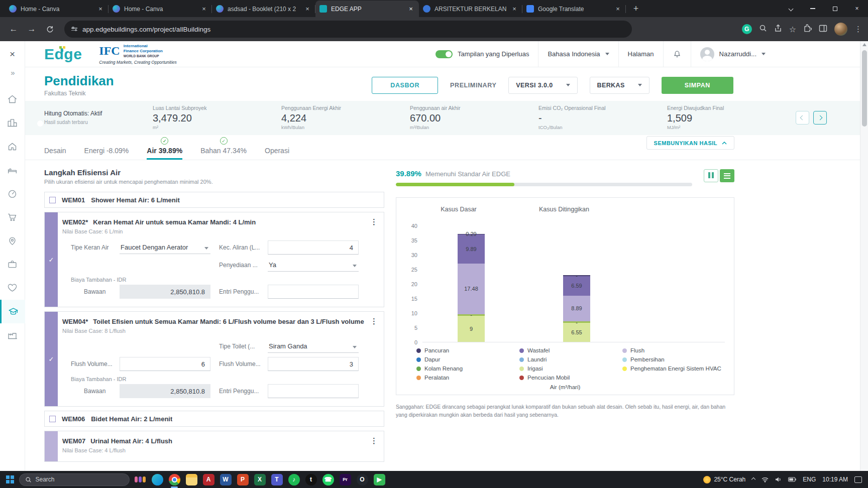  I want to click on map-icon, so click(13, 241).